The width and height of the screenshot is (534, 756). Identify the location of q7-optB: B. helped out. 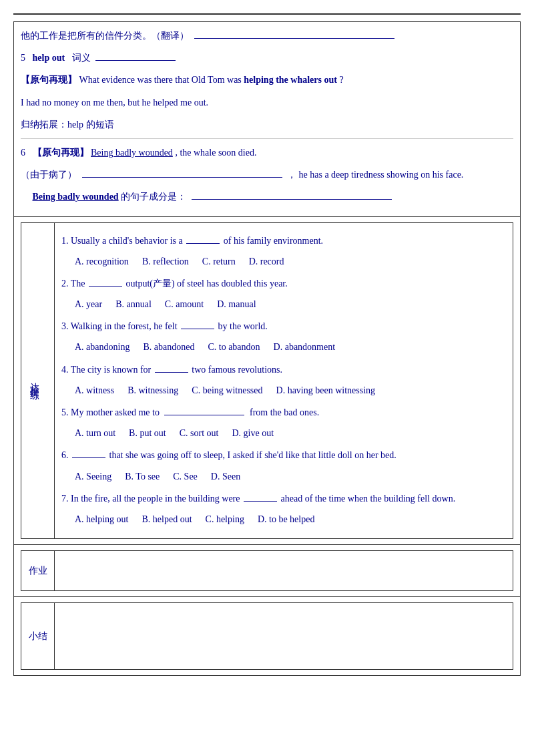
(167, 520).